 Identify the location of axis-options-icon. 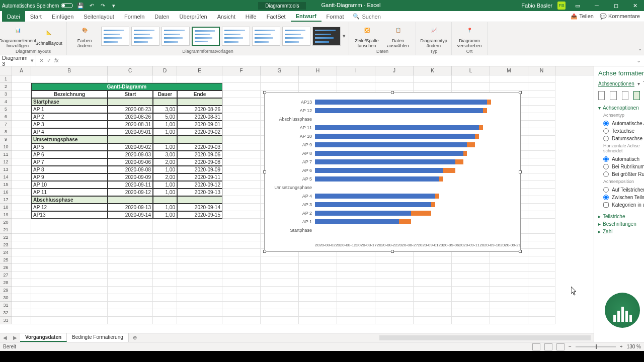
(637, 96).